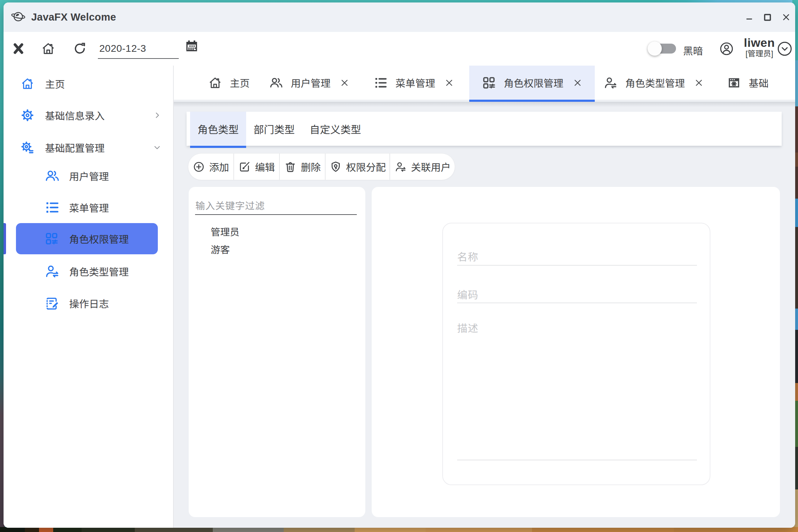  I want to click on tab-role-permission: 角色权限管理, so click(532, 83).